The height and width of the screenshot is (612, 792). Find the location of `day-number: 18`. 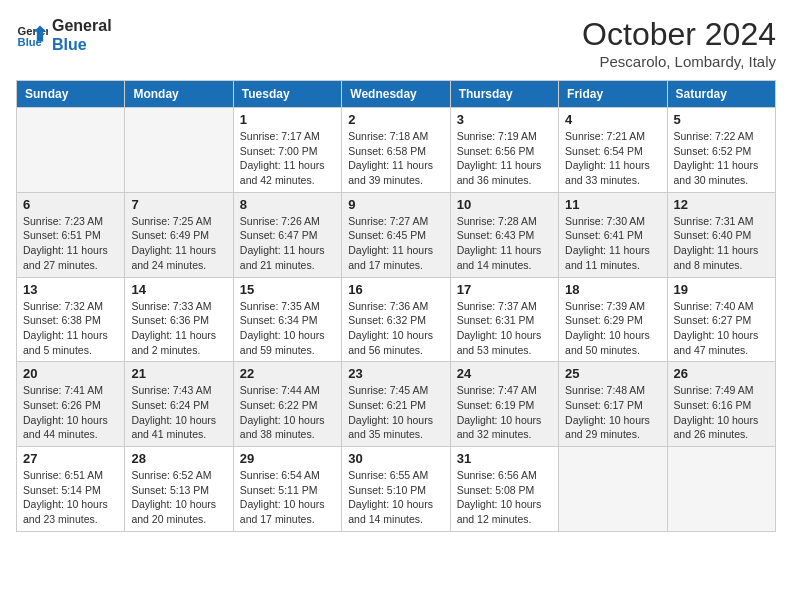

day-number: 18 is located at coordinates (612, 290).